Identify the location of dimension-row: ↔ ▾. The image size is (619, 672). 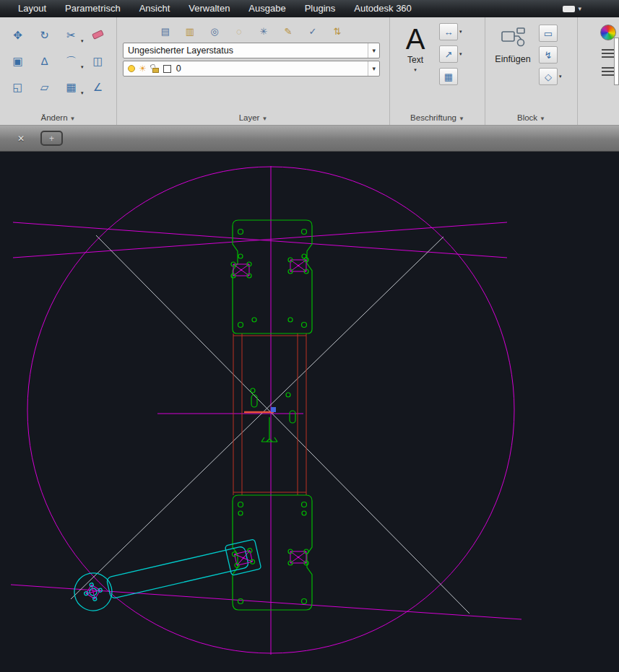
(451, 32).